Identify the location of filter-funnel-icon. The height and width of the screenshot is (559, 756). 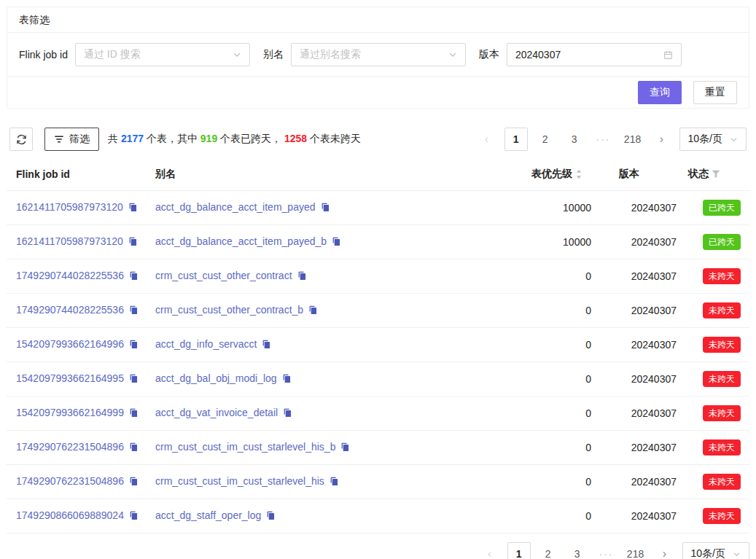
(716, 174).